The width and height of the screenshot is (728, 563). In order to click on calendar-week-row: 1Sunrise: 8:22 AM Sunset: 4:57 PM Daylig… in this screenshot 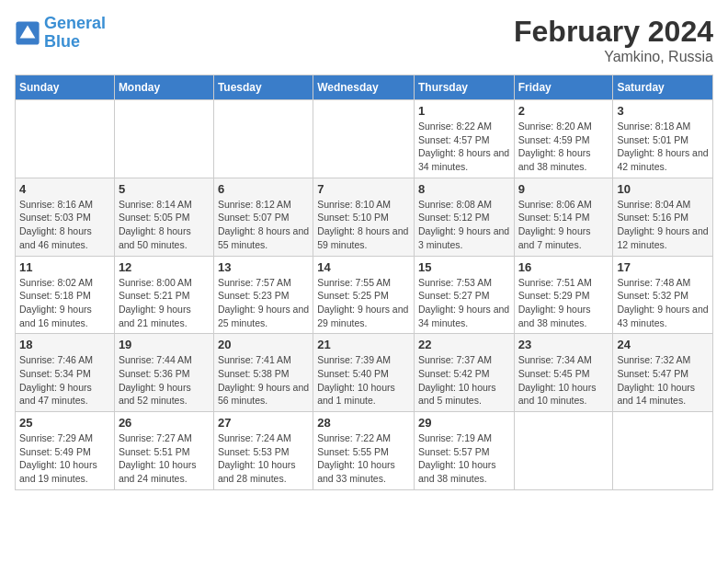, I will do `click(364, 140)`.